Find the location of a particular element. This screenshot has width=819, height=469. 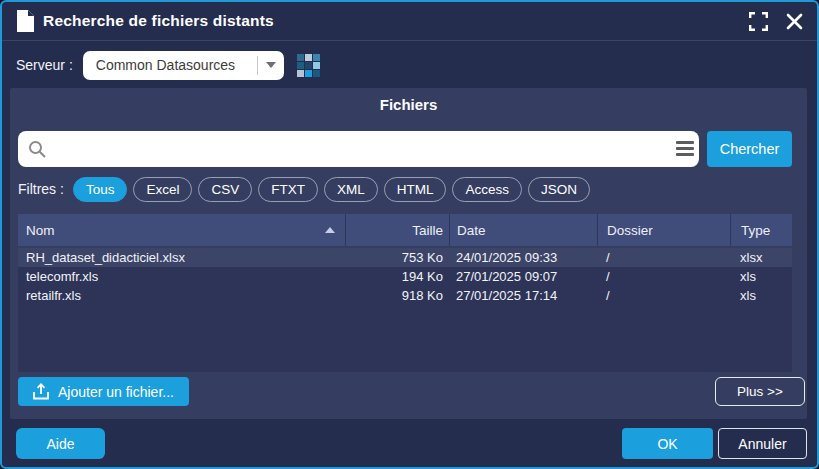

filters-row: Filtres : Tous Excel CSV FTXT XML HTML A… is located at coordinates (307, 189).